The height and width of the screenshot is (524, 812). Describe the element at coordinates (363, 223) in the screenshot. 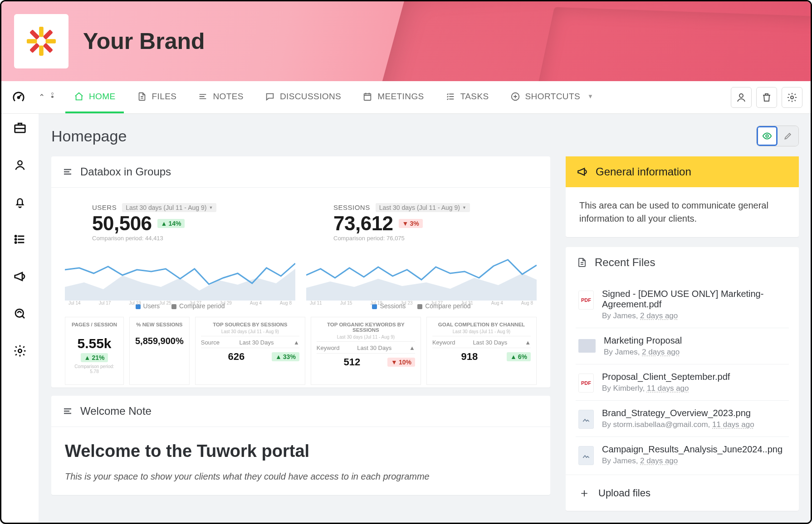

I see `metric-value: 73,612` at that location.